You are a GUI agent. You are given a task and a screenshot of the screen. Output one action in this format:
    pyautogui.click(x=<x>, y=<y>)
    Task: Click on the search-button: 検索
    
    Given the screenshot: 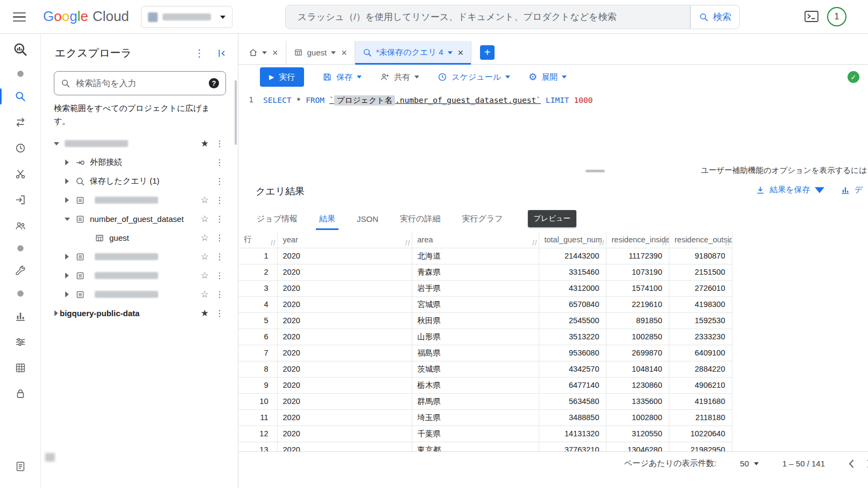 What is the action you would take?
    pyautogui.click(x=715, y=17)
    